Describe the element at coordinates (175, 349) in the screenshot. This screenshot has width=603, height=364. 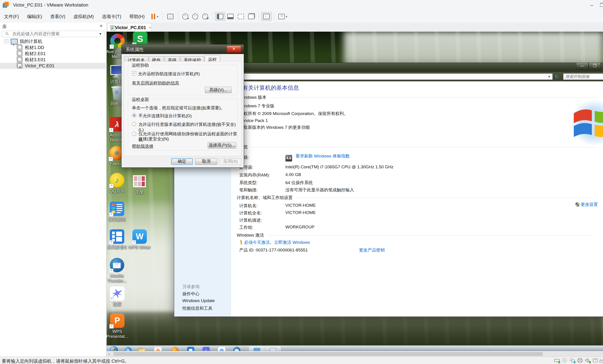
I see `taskbar-firefox-icon` at that location.